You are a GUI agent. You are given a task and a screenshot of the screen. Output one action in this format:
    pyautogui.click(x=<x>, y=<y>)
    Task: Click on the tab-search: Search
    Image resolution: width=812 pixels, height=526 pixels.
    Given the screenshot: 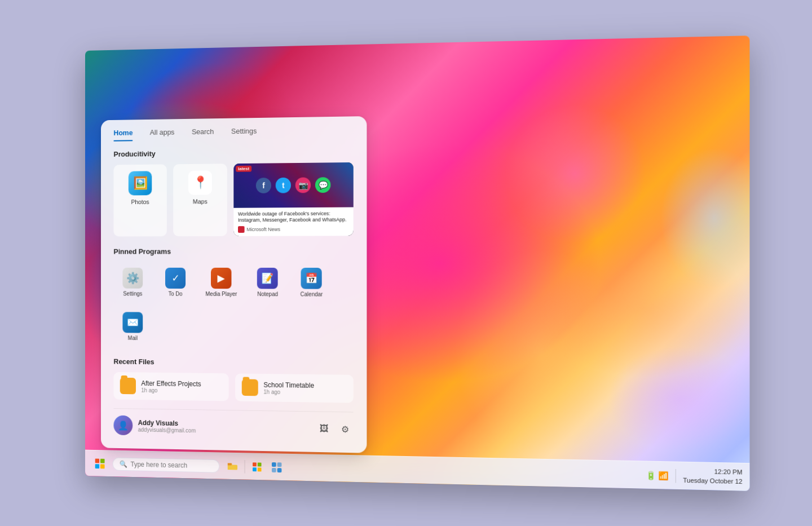 What is the action you would take?
    pyautogui.click(x=203, y=133)
    